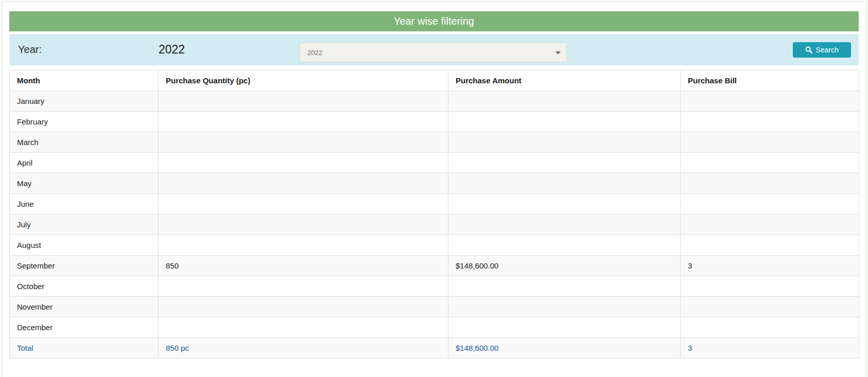  Describe the element at coordinates (84, 81) in the screenshot. I see `column-header-month: Month` at that location.